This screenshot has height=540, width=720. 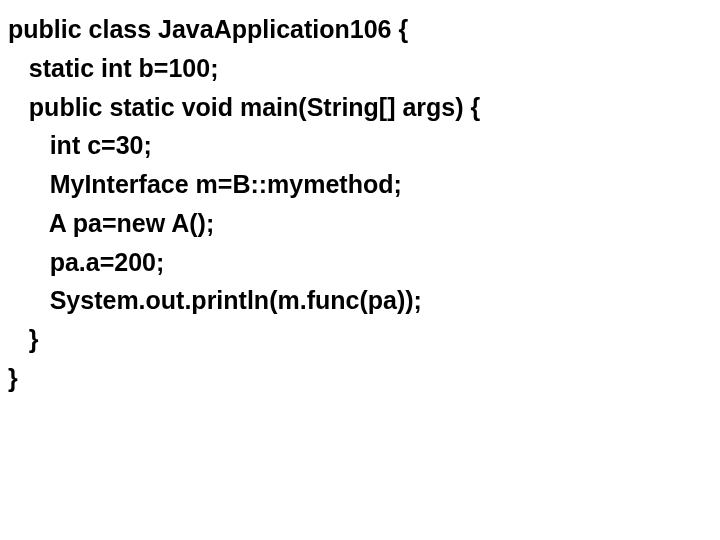 What do you see at coordinates (208, 29) in the screenshot?
I see `code-line: public class JavaApplication106 {` at bounding box center [208, 29].